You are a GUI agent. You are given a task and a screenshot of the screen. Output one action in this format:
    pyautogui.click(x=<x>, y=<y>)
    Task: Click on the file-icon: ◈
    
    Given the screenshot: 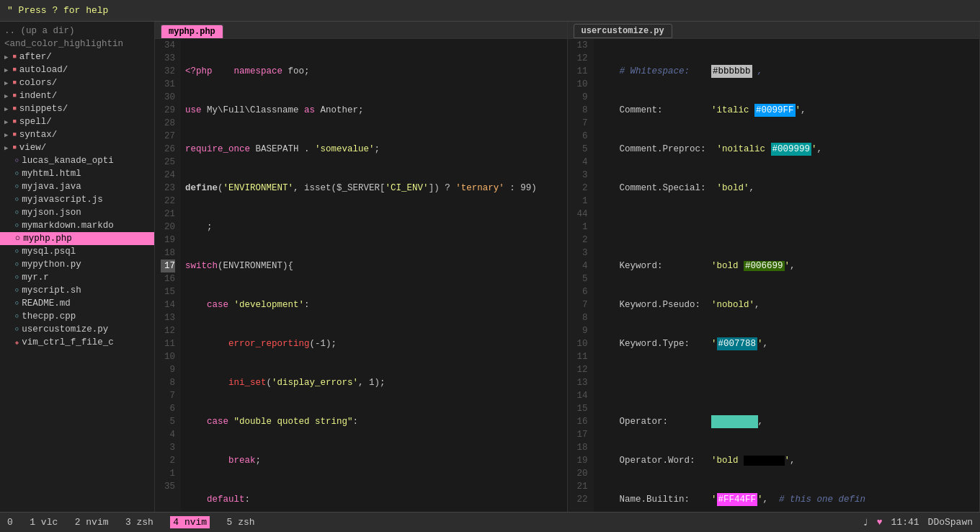 What is the action you would take?
    pyautogui.click(x=17, y=343)
    